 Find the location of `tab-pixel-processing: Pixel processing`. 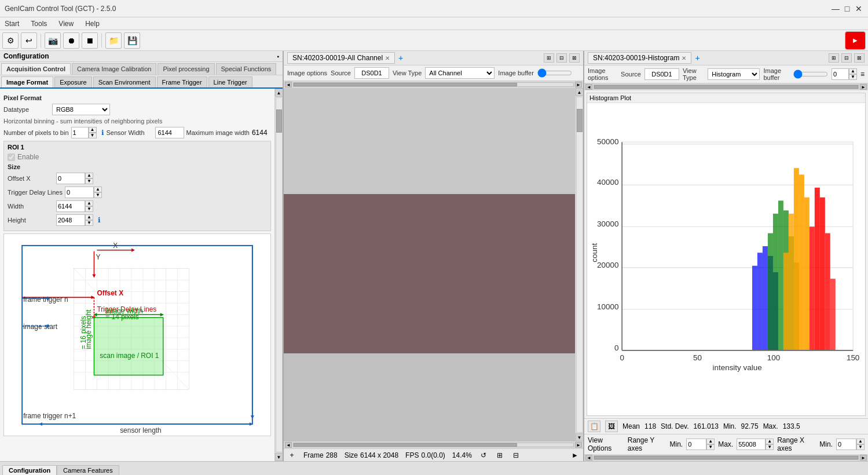

tab-pixel-processing: Pixel processing is located at coordinates (186, 69).